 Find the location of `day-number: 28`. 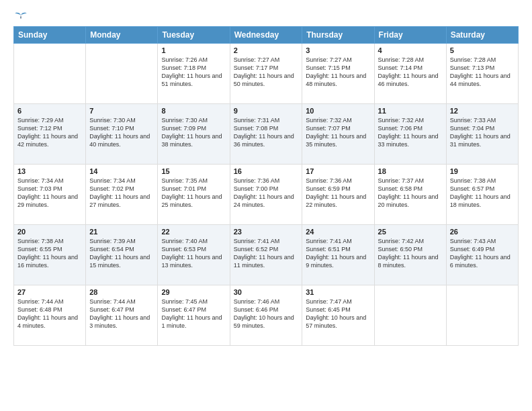

day-number: 28 is located at coordinates (122, 292).